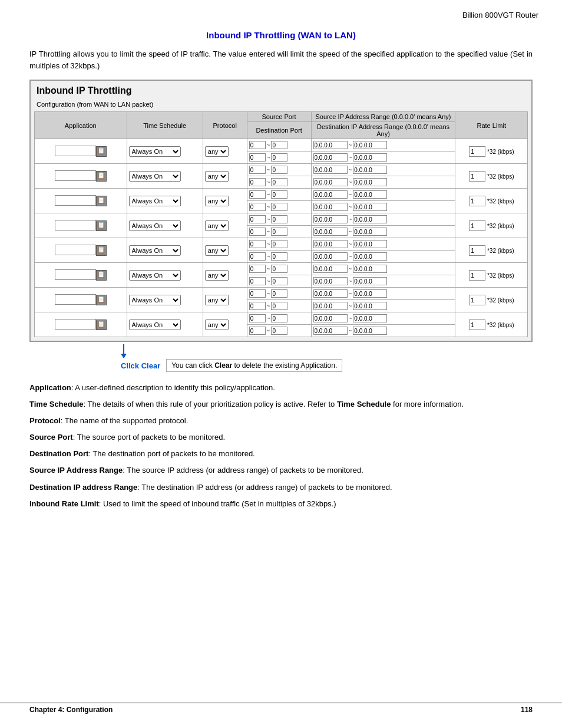 The width and height of the screenshot is (562, 728). Describe the element at coordinates (140, 365) in the screenshot. I see `click-clear-label: Click Clear` at that location.